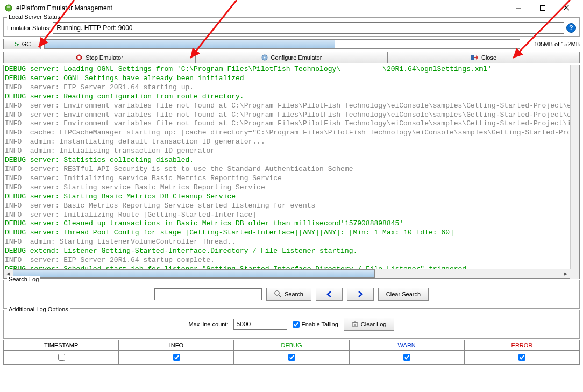 The height and width of the screenshot is (392, 583). What do you see at coordinates (260, 324) in the screenshot?
I see `max-line-count-field` at bounding box center [260, 324].